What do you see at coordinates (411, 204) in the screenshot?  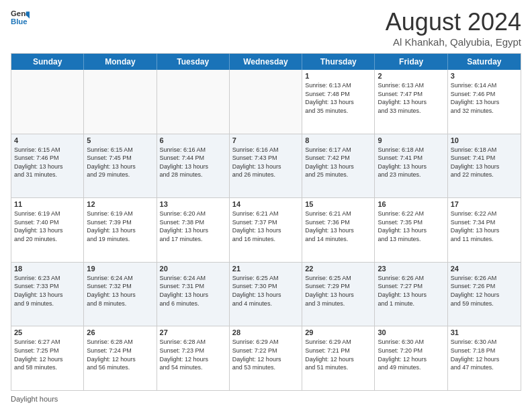 I see `day-number-16: 16` at bounding box center [411, 204].